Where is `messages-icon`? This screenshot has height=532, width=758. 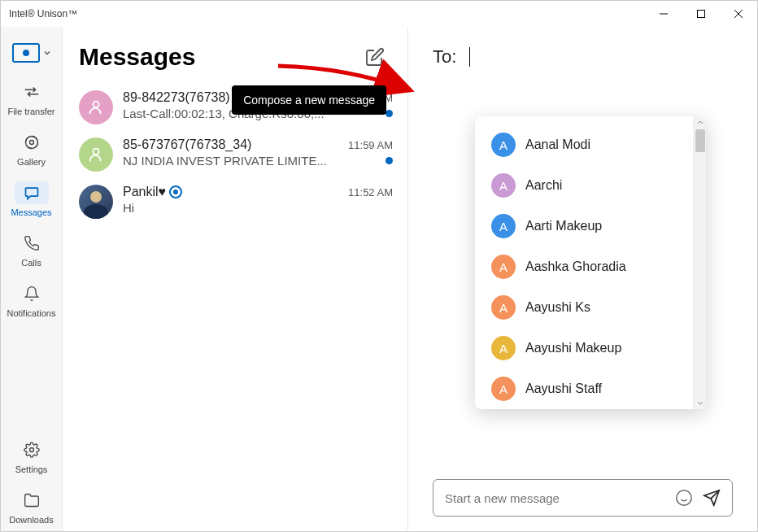
messages-icon is located at coordinates (32, 193).